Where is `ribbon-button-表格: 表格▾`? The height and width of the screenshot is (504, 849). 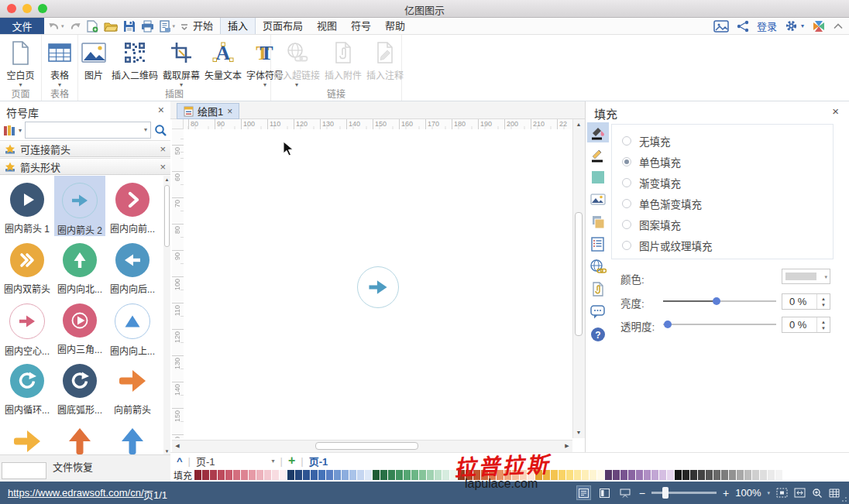 ribbon-button-表格: 表格▾ is located at coordinates (60, 63).